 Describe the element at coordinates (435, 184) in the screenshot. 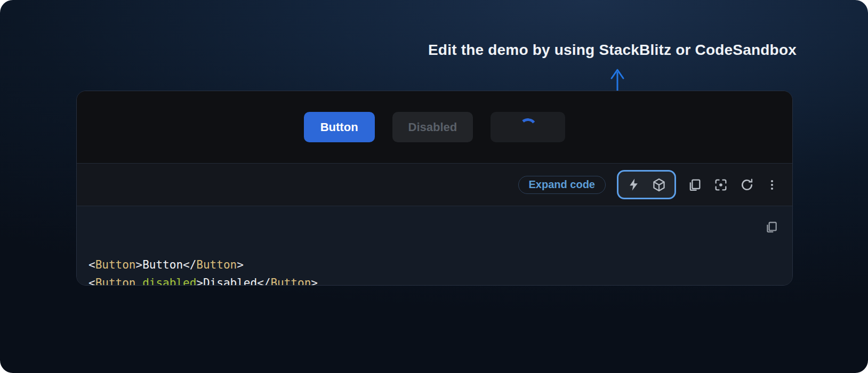

I see `demo-toolbar: Expand code` at that location.